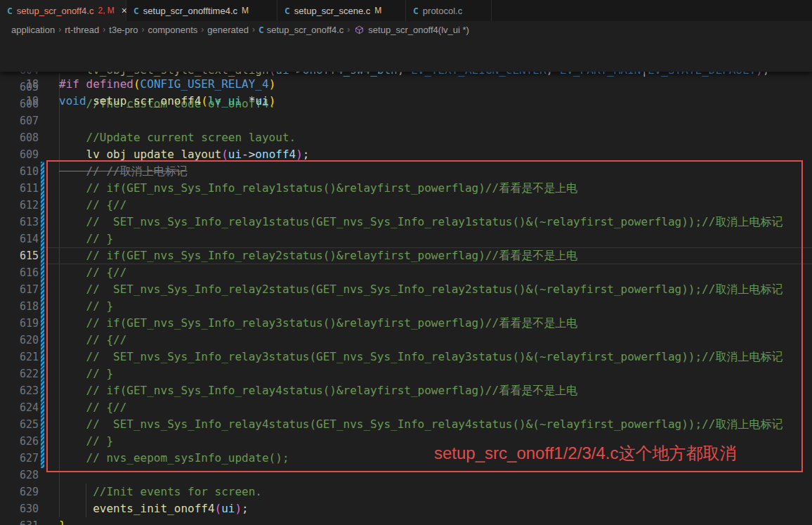 Image resolution: width=812 pixels, height=525 pixels. Describe the element at coordinates (406, 357) in the screenshot. I see `code-line-621: 621 // SET_nvs_Sys_Info_relay3status(GET…` at that location.